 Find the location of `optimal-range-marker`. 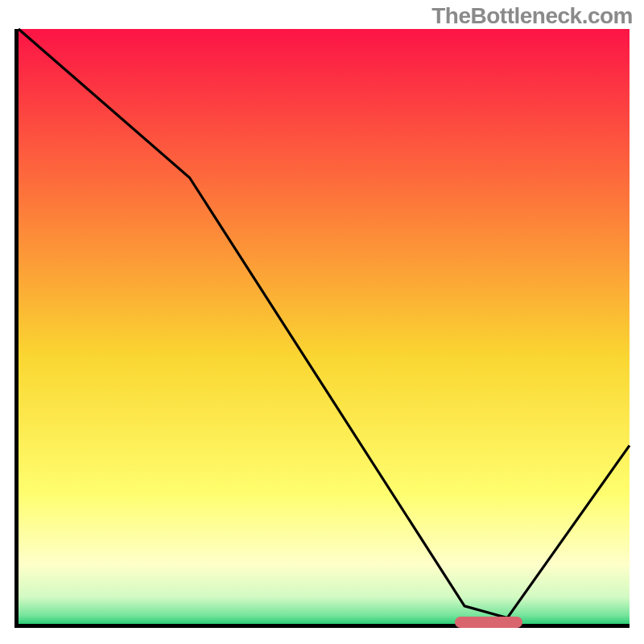

optimal-range-marker is located at coordinates (489, 622).